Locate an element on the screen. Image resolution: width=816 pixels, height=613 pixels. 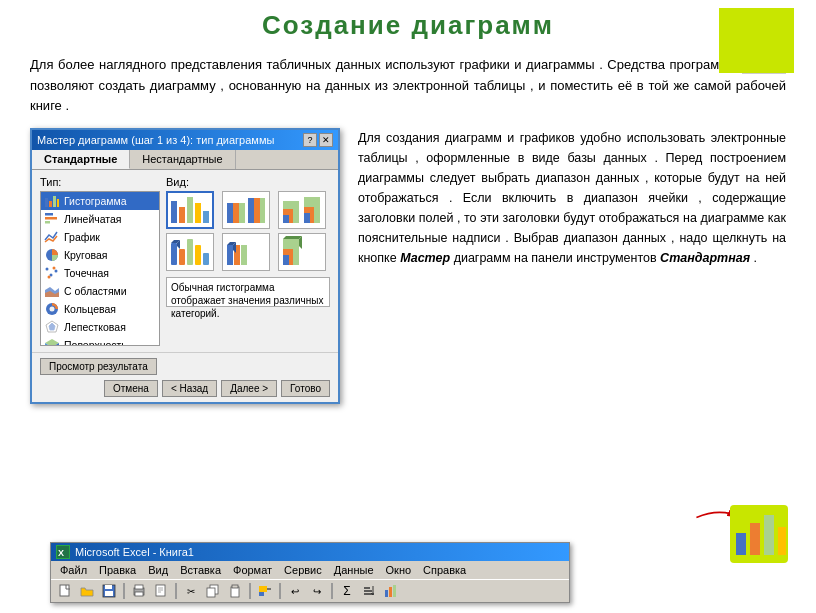
toolbar-preview-btn is located at coordinates (161, 591).